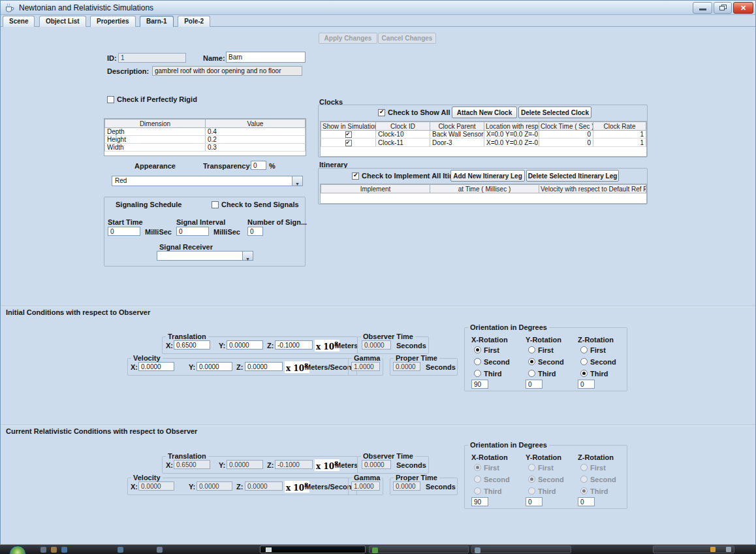  Describe the element at coordinates (723, 8) in the screenshot. I see `restore-button` at that location.